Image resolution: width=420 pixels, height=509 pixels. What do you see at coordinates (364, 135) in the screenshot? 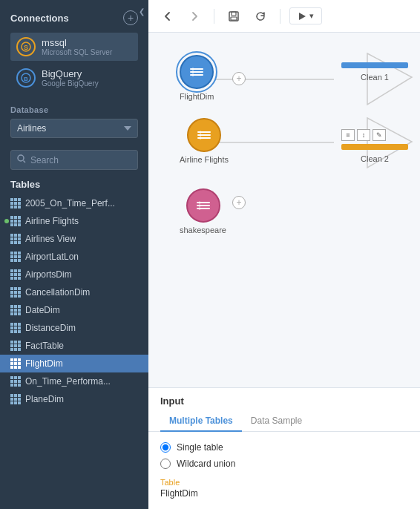
I see `clean2-icon-2: ↕` at bounding box center [364, 135].